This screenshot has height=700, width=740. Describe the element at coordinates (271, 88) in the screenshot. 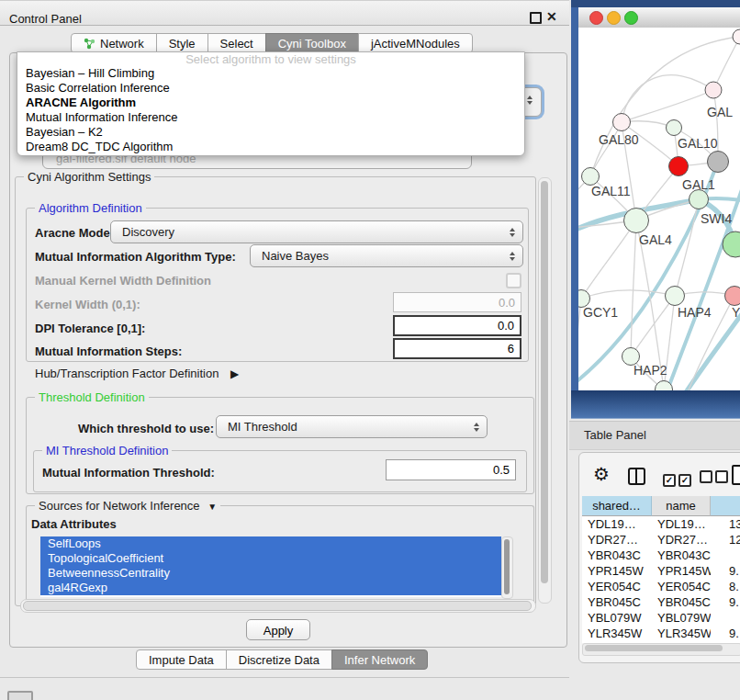

I see `algorithm-option-basic-correlation-inference: Basic Correlation Inference` at that location.